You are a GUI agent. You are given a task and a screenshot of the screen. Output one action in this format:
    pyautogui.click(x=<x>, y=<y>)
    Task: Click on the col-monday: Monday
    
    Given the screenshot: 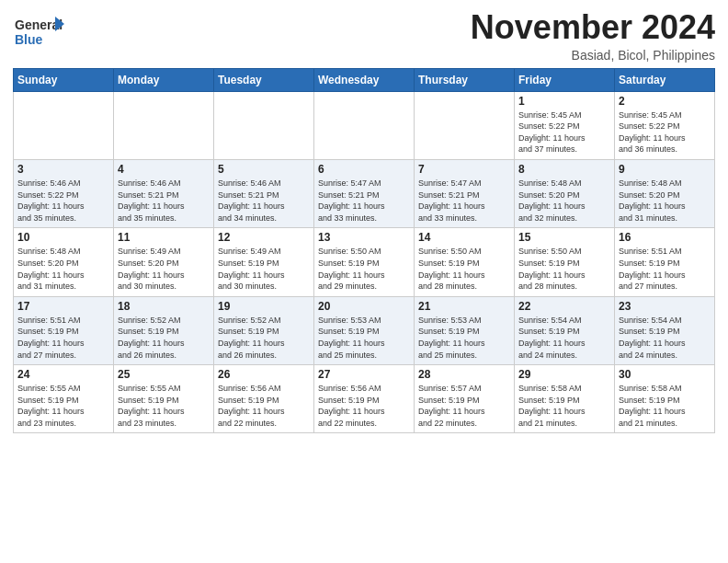 What is the action you would take?
    pyautogui.click(x=164, y=79)
    